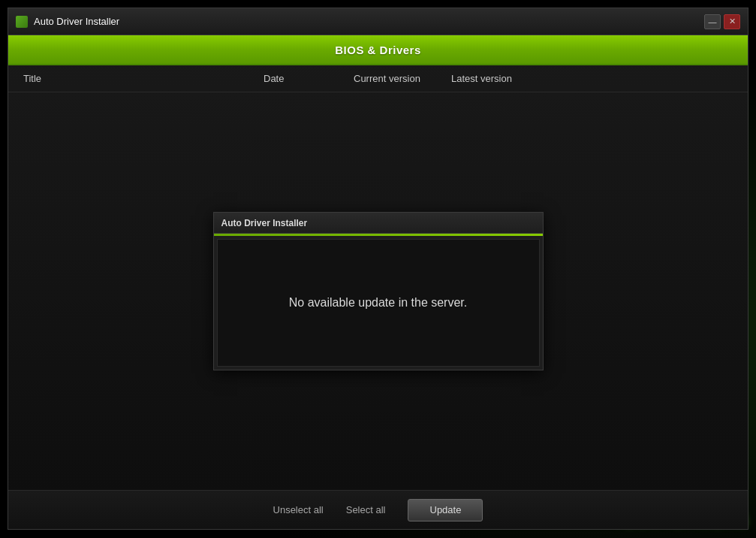  What do you see at coordinates (68, 22) in the screenshot?
I see `title-bar-left: Auto Driver Installer` at bounding box center [68, 22].